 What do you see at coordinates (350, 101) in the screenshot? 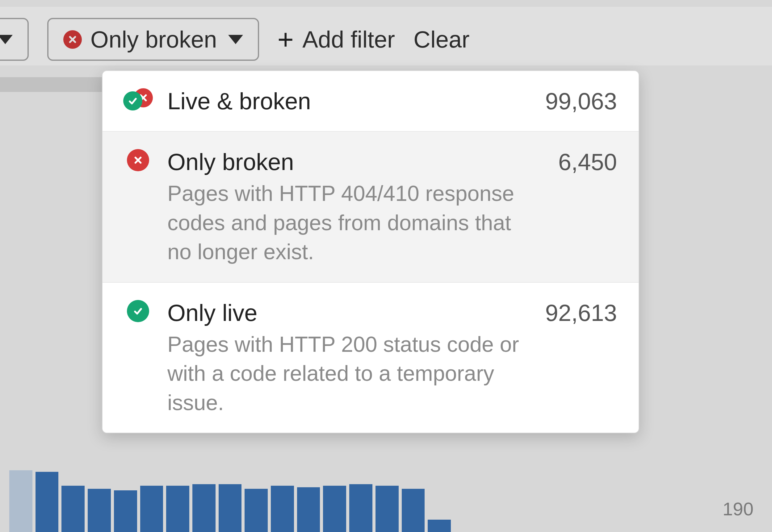
I see `dropdown-item-text: Live & broken` at bounding box center [350, 101].